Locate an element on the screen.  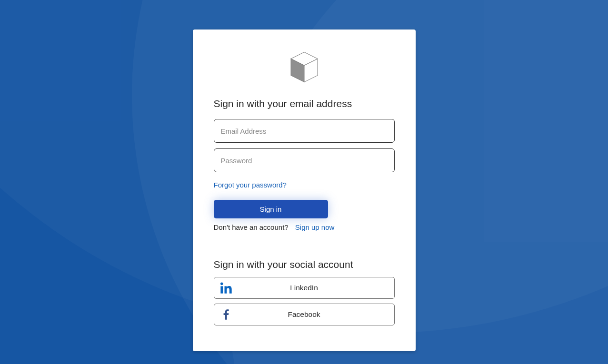
linkedin-label: LinkedIn is located at coordinates (316, 288).